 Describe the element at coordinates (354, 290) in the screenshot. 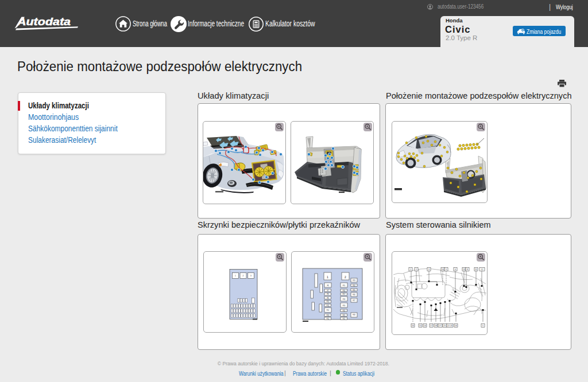

I see `svg-text: F25` at that location.